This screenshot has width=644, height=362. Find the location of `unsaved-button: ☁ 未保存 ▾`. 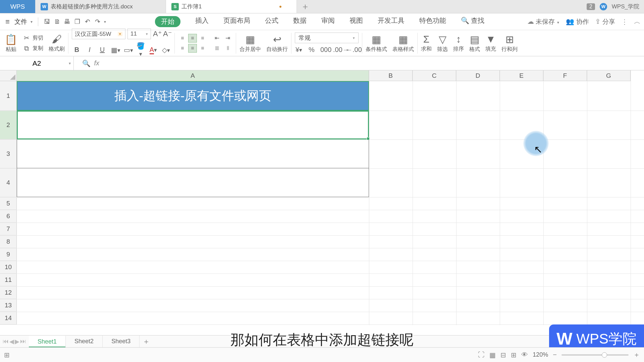

unsaved-button: ☁ 未保存 ▾ is located at coordinates (544, 22).